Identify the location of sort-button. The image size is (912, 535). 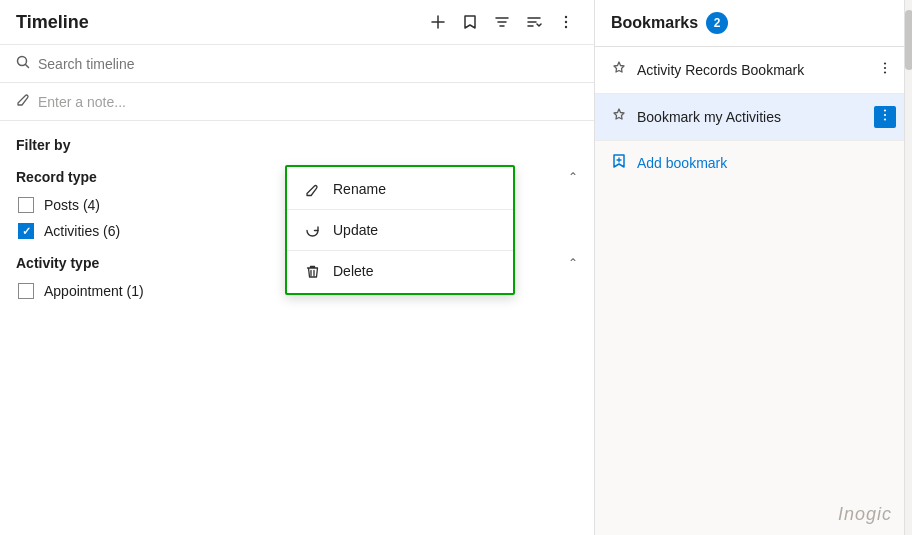
(534, 22).